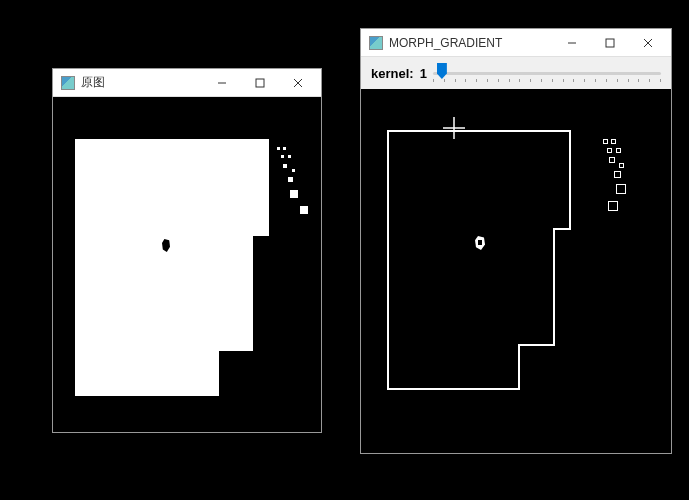  What do you see at coordinates (172, 188) in the screenshot?
I see `main-region` at bounding box center [172, 188].